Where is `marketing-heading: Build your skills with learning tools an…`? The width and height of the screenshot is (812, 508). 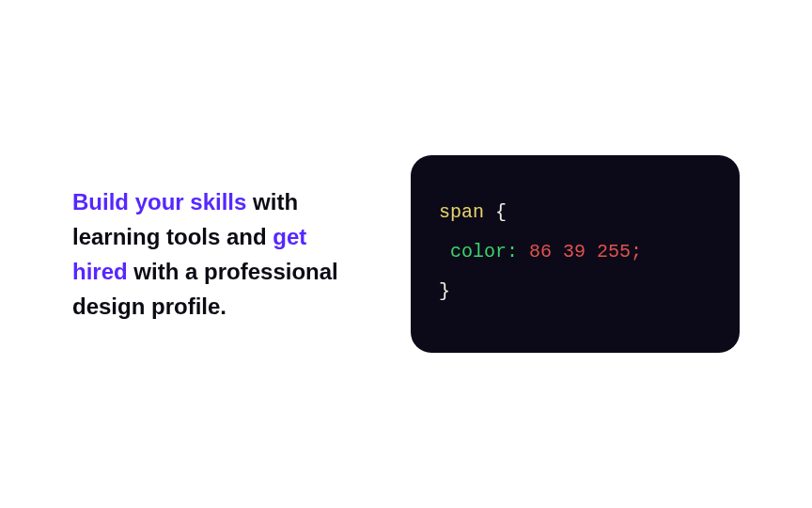
marketing-heading: Build your skills with learning tools an… is located at coordinates (218, 254).